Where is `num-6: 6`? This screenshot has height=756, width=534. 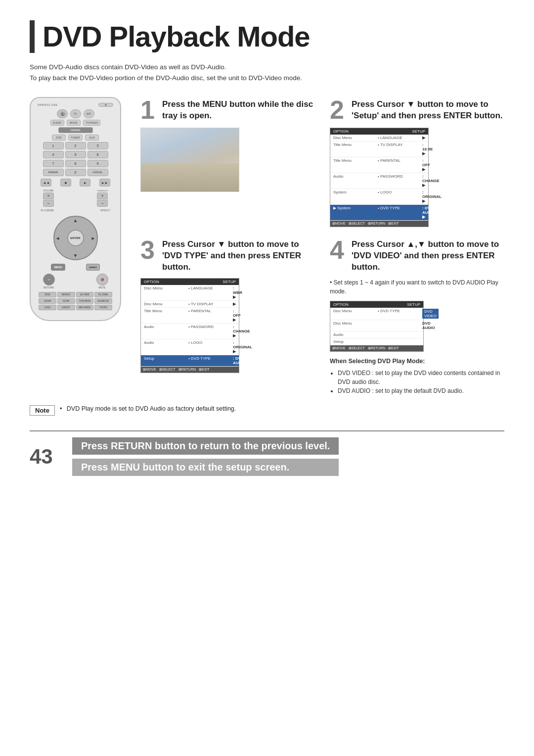
num-6: 6 is located at coordinates (98, 154).